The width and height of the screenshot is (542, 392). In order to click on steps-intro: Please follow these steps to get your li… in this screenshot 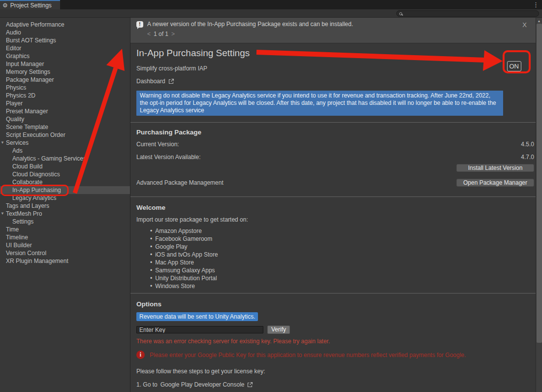, I will do `click(335, 371)`.